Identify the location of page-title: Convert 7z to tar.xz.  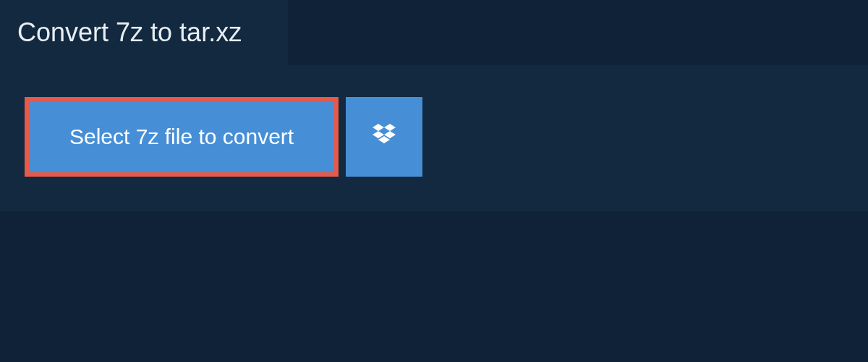
(129, 32).